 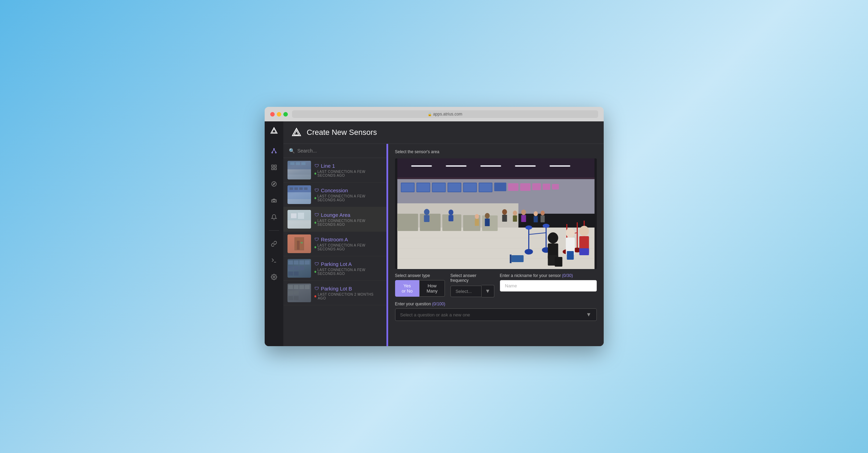 What do you see at coordinates (348, 198) in the screenshot?
I see `sensor-connection-concession: LAST CONNECTION A FEW SECONDS AGO` at bounding box center [348, 198].